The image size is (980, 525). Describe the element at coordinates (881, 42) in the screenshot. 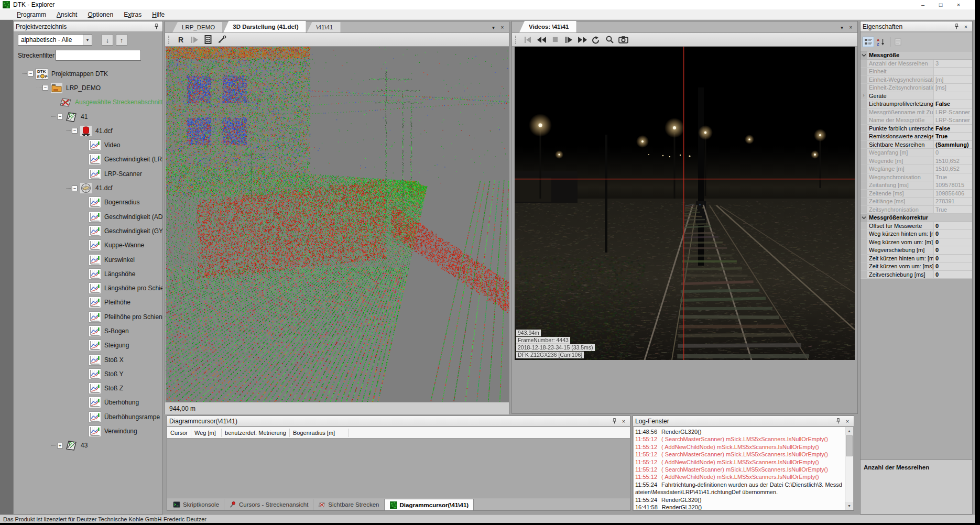

I see `sort-az-button: AZ` at that location.